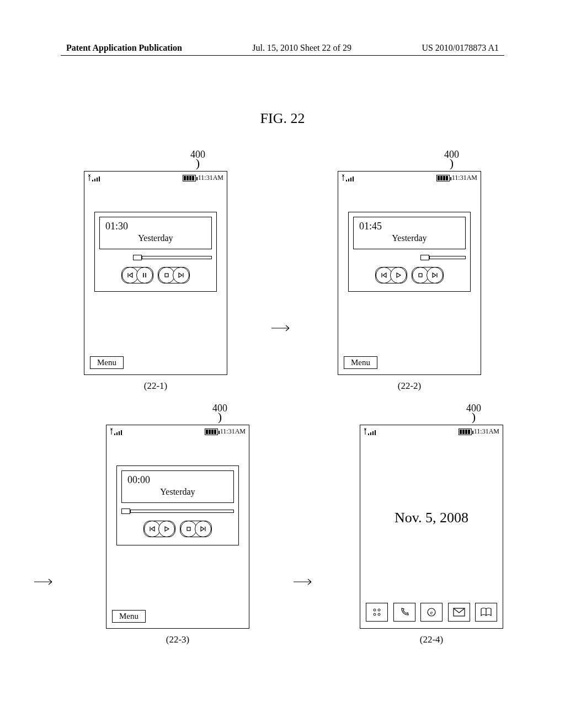 This screenshot has height=728, width=565. Describe the element at coordinates (156, 226) in the screenshot. I see `playback-time: 01:30` at that location.